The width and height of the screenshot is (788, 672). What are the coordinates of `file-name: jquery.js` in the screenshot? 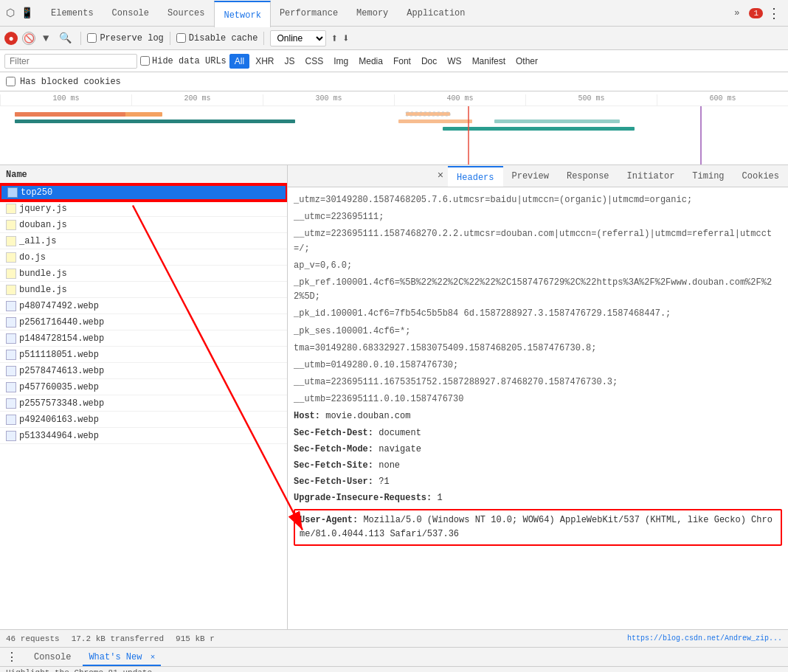 It's located at (43, 209).